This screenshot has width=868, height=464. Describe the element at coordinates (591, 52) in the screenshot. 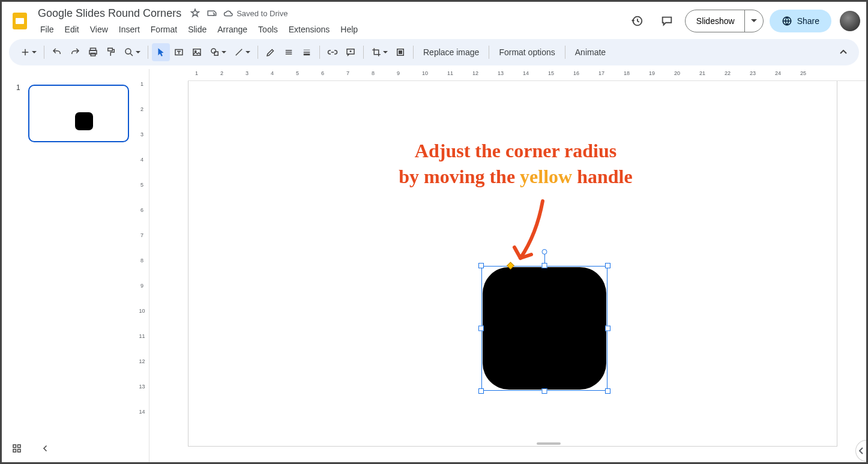

I see `animate-button: Animate` at that location.